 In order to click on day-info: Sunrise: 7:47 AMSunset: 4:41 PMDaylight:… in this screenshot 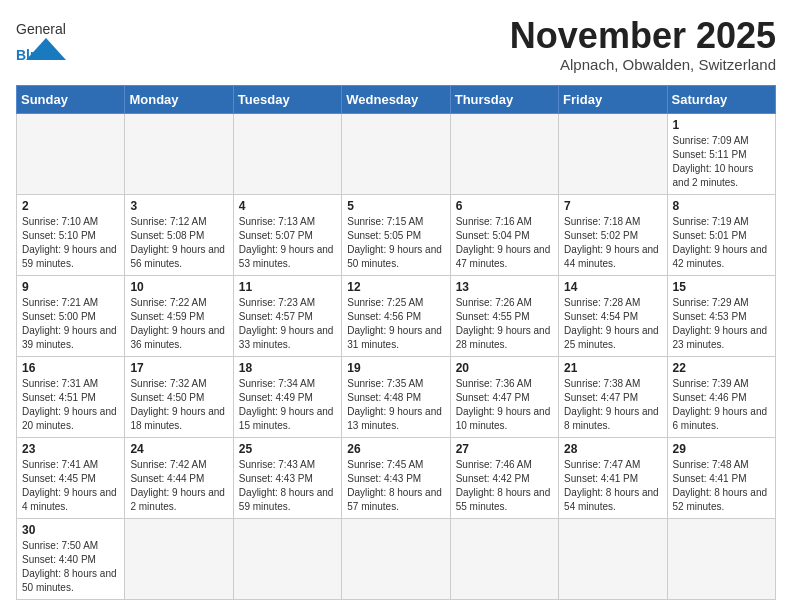, I will do `click(612, 486)`.